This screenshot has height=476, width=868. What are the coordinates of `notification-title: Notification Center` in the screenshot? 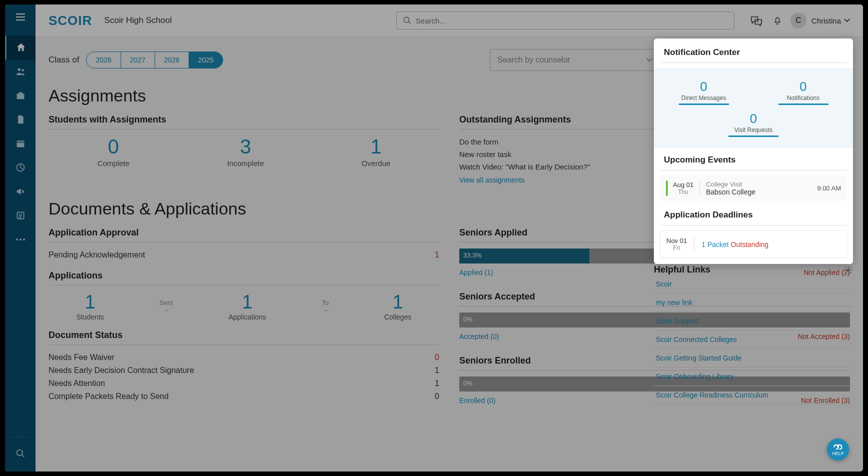 It's located at (753, 55).